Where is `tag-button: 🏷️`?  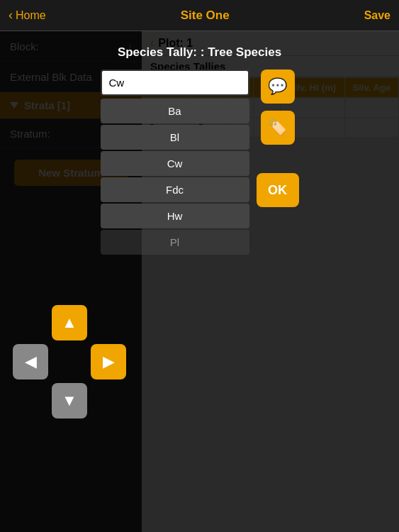 tag-button: 🏷️ is located at coordinates (278, 128).